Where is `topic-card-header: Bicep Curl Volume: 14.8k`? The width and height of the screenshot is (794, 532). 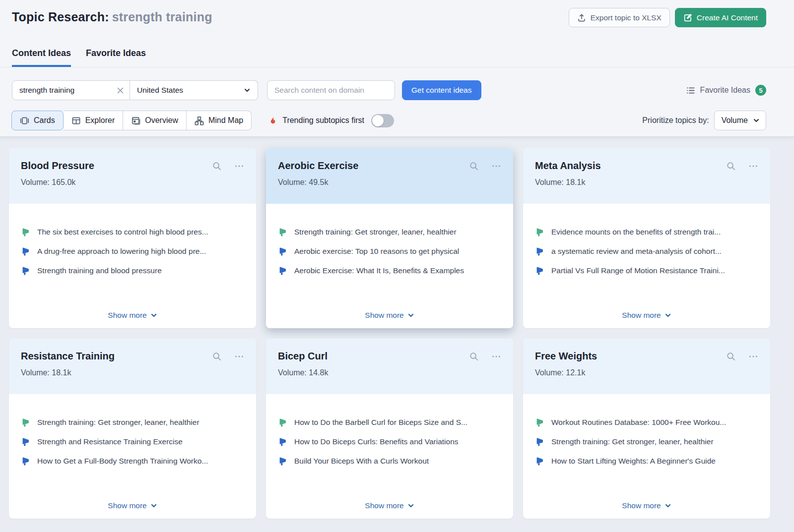 topic-card-header: Bicep Curl Volume: 14.8k is located at coordinates (390, 366).